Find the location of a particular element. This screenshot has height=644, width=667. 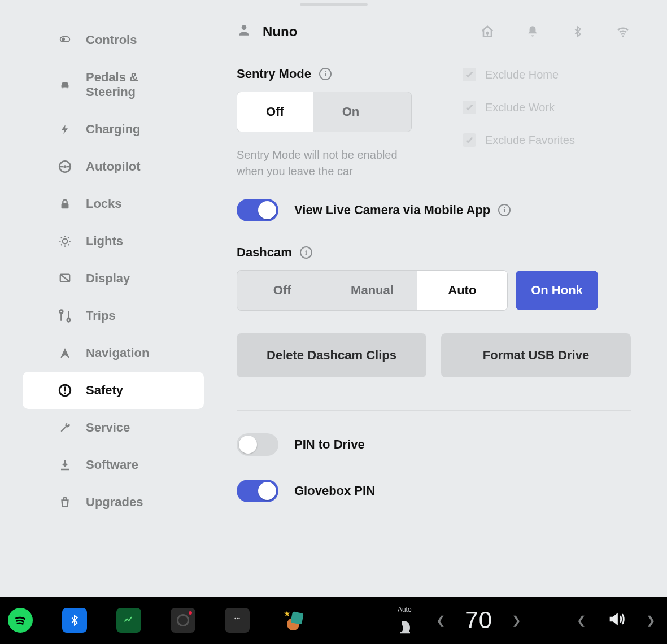

dashcam-on-honk-option: On Honk is located at coordinates (557, 290).